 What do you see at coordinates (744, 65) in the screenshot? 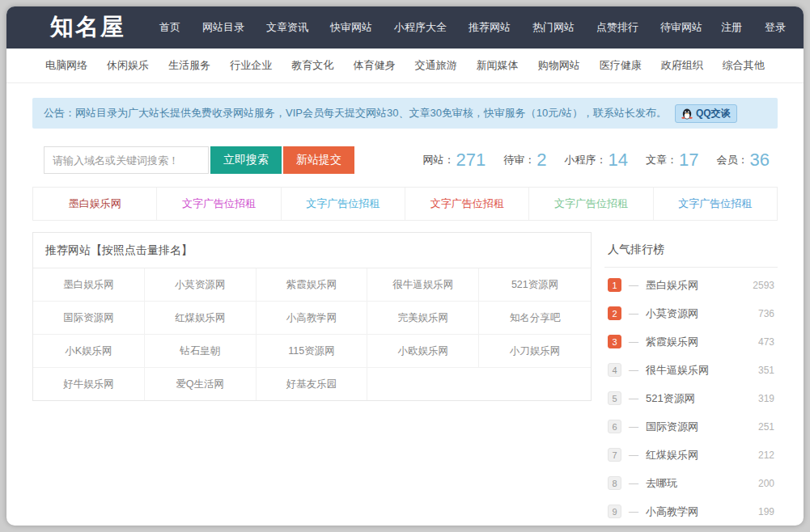
I see `category-link-12: 综合其他` at bounding box center [744, 65].